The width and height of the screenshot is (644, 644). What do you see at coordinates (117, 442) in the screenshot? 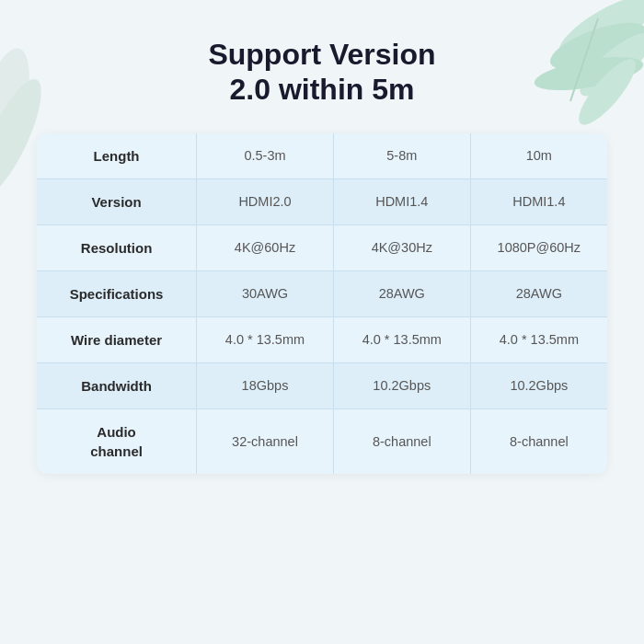
I see `row-label: Audiochannel` at bounding box center [117, 442].